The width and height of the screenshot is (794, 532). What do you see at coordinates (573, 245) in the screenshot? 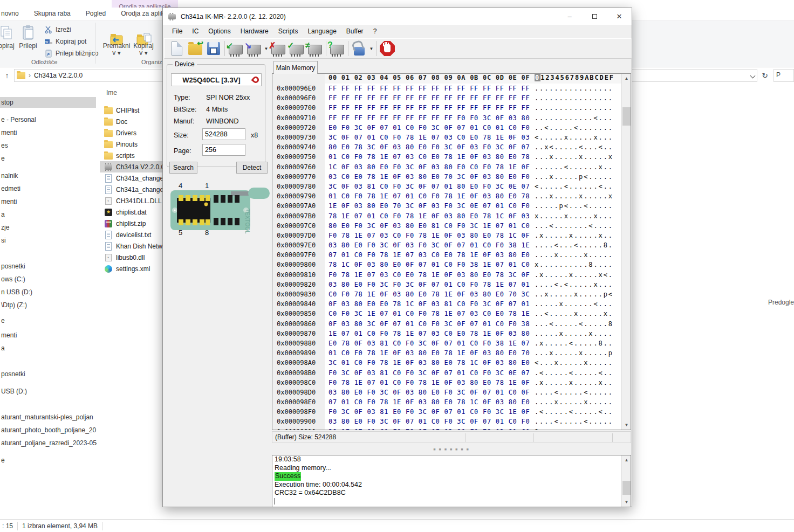
I see `hex-ascii: ....<...<.....8.` at bounding box center [573, 245].